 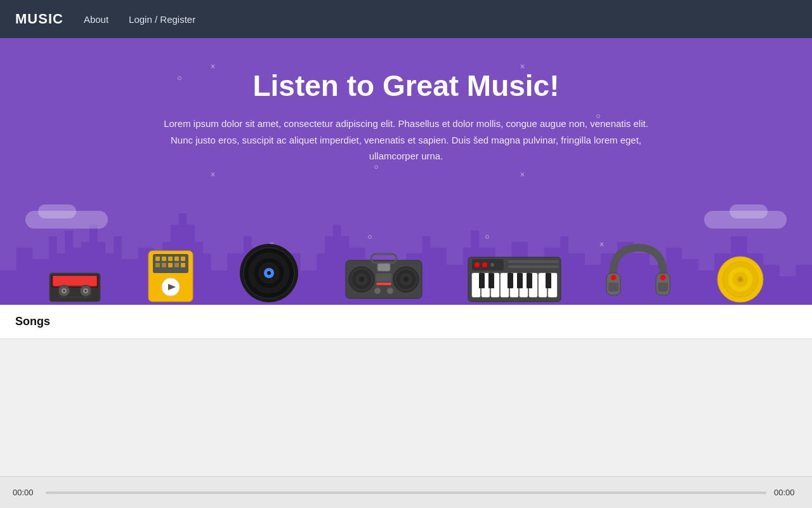 I want to click on login-register-link: Login / Register, so click(x=162, y=19).